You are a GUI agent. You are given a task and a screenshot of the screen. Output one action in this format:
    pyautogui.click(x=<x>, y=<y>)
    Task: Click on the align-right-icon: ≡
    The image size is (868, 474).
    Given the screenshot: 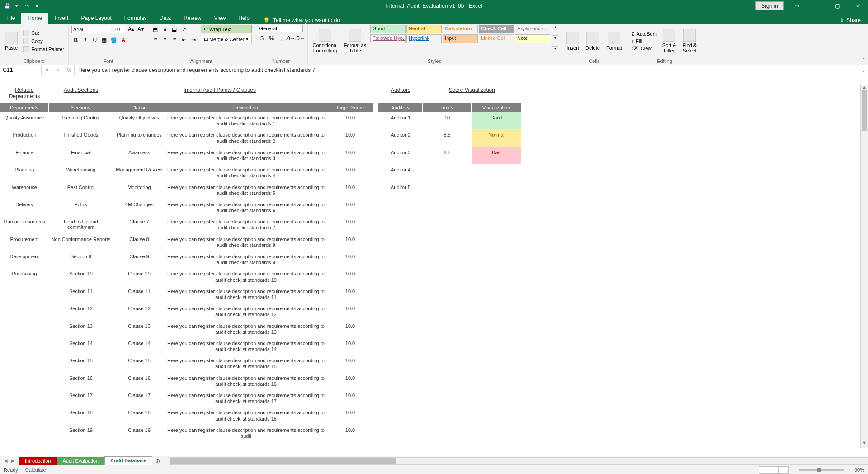 What is the action you would take?
    pyautogui.click(x=175, y=40)
    